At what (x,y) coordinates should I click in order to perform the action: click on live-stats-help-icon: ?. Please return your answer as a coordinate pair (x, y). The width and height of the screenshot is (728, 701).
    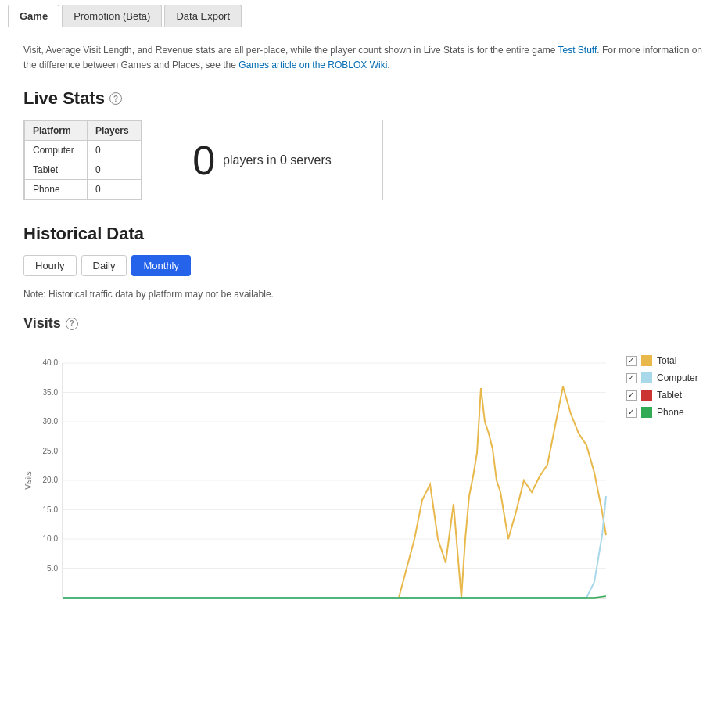
    Looking at the image, I should click on (116, 99).